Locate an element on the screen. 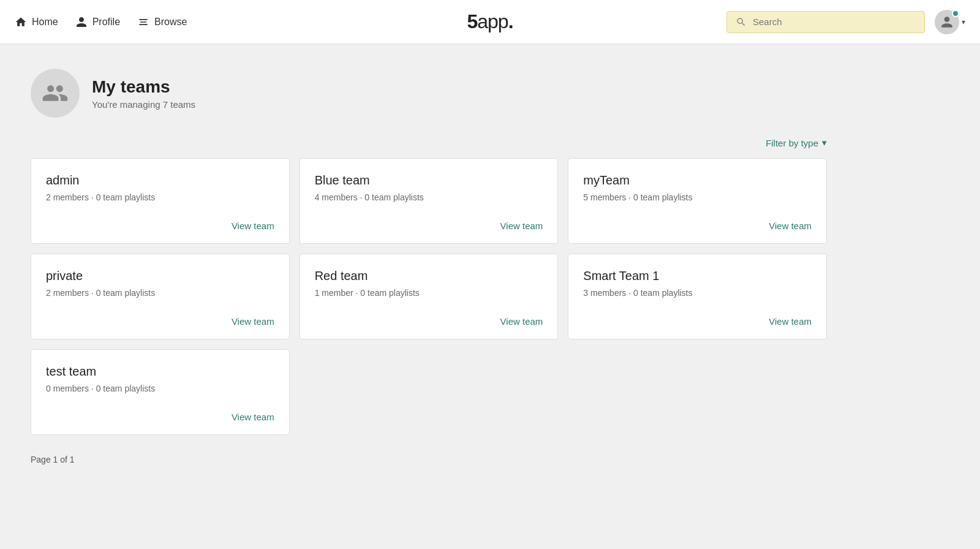  team-name: myTeam is located at coordinates (697, 180).